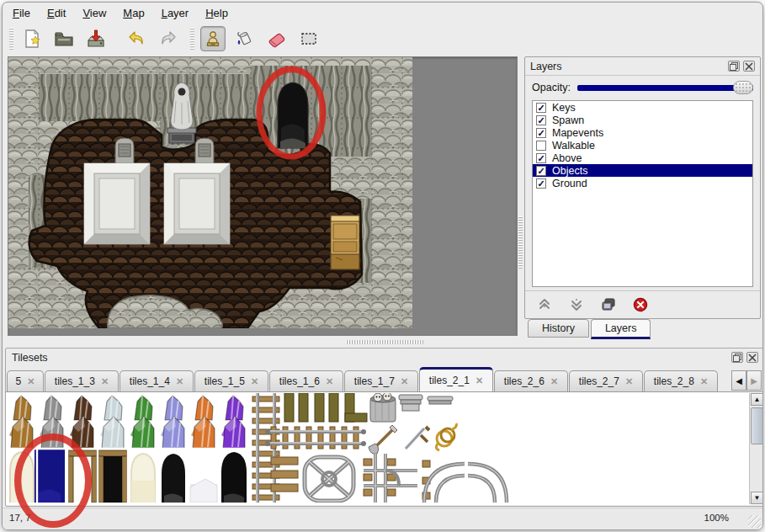 The width and height of the screenshot is (765, 532). What do you see at coordinates (150, 381) in the screenshot?
I see `tileset-tab-label: tiles_1_4` at bounding box center [150, 381].